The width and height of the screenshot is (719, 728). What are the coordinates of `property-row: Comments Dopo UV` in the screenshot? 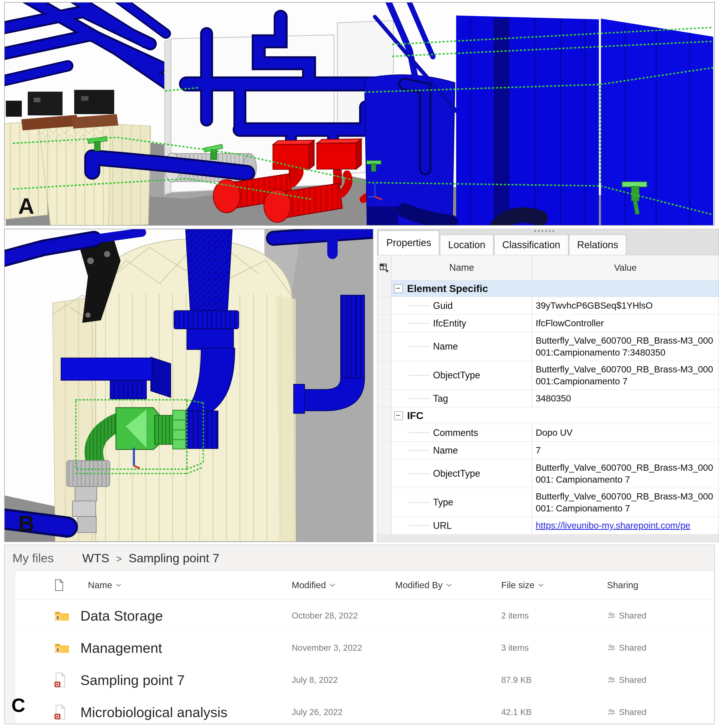 It's located at (548, 433).